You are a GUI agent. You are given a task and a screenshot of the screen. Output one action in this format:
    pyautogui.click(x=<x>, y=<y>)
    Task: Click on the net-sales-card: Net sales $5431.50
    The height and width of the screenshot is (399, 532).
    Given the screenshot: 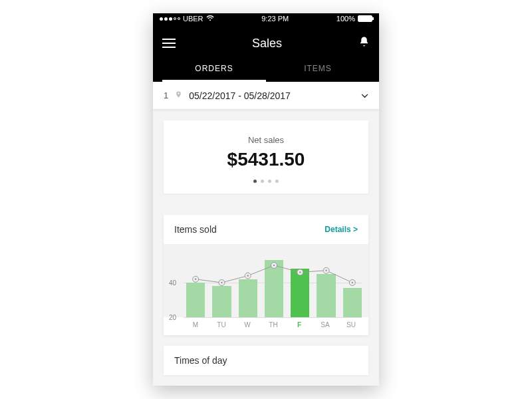 What is the action you would take?
    pyautogui.click(x=266, y=157)
    